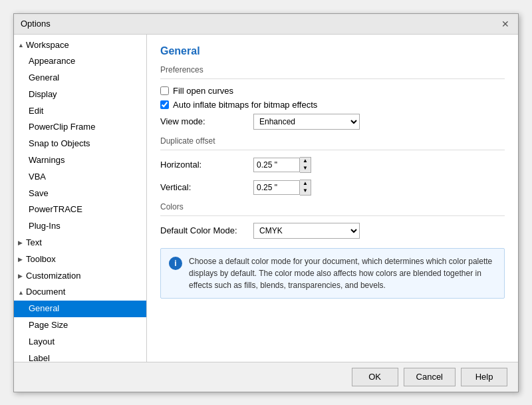 Image resolution: width=532 pixels, height=405 pixels. What do you see at coordinates (430, 377) in the screenshot?
I see `cancel-button: Cancel` at bounding box center [430, 377].